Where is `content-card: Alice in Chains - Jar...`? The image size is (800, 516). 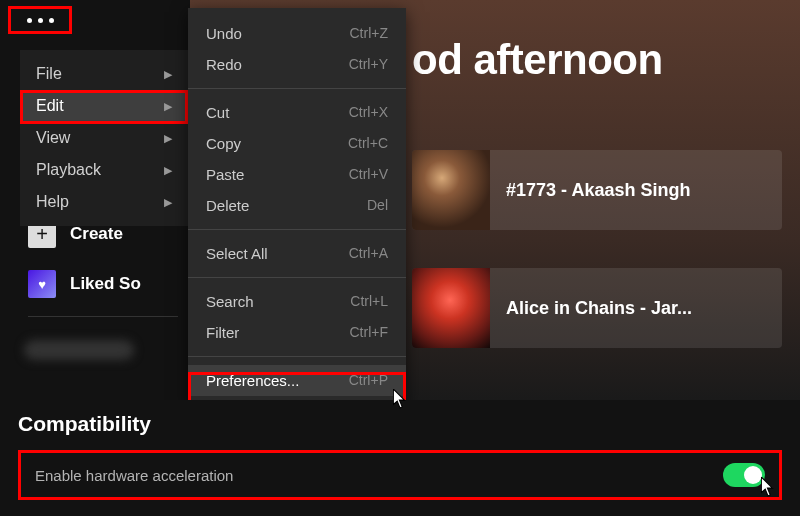 content-card: Alice in Chains - Jar... is located at coordinates (597, 308).